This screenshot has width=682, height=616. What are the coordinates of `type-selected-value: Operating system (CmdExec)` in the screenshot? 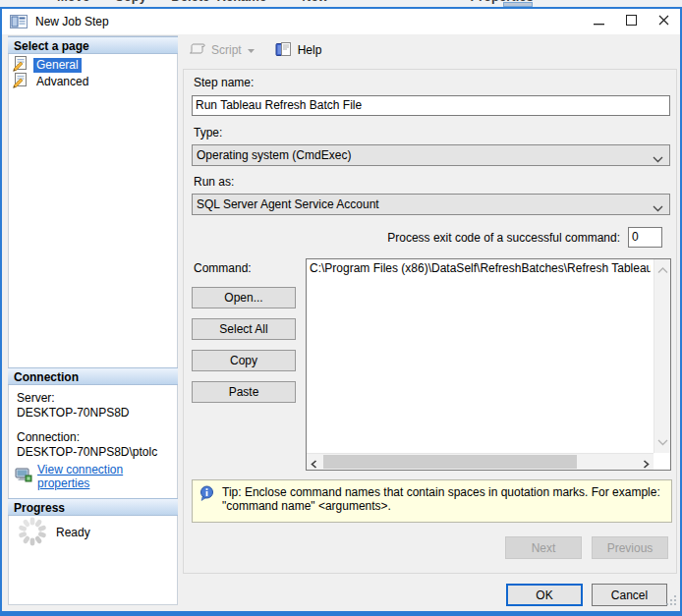 It's located at (273, 155).